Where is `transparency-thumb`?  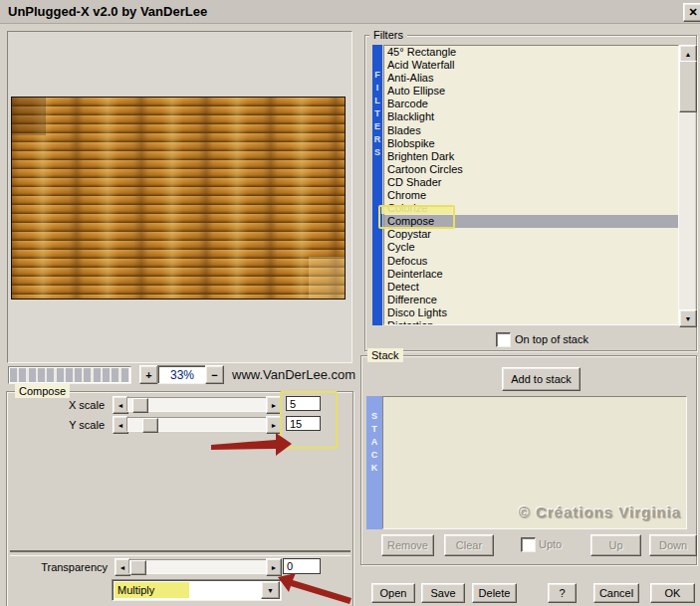 transparency-thumb is located at coordinates (138, 567).